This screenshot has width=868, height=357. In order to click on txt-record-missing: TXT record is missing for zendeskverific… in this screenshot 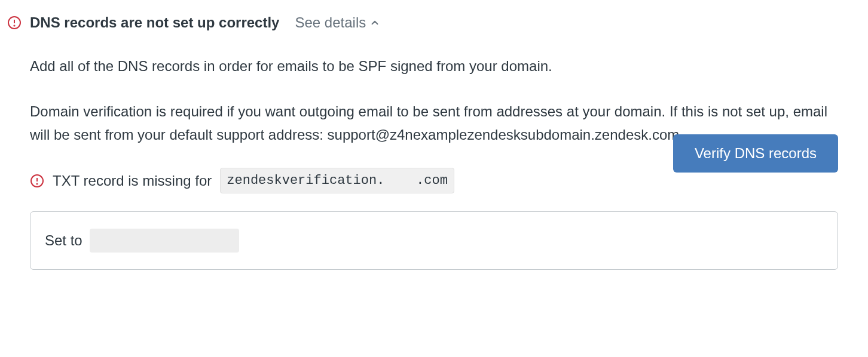, I will do `click(242, 180)`.